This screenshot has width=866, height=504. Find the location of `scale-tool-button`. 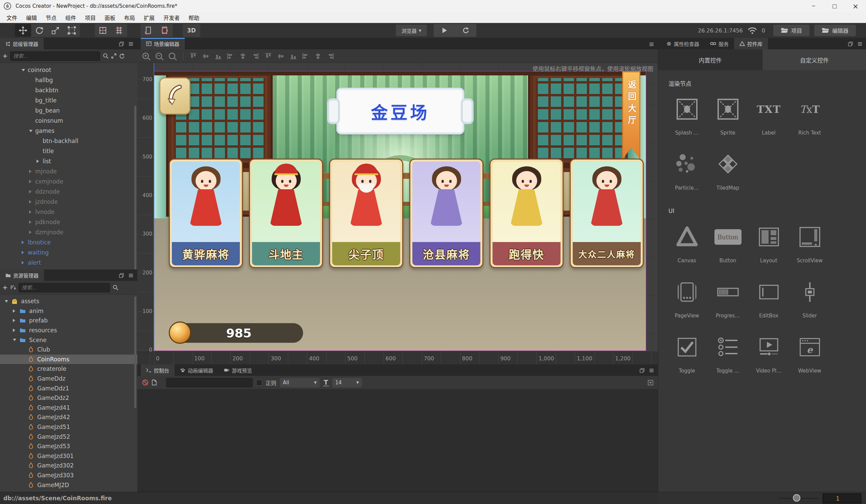

scale-tool-button is located at coordinates (56, 30).